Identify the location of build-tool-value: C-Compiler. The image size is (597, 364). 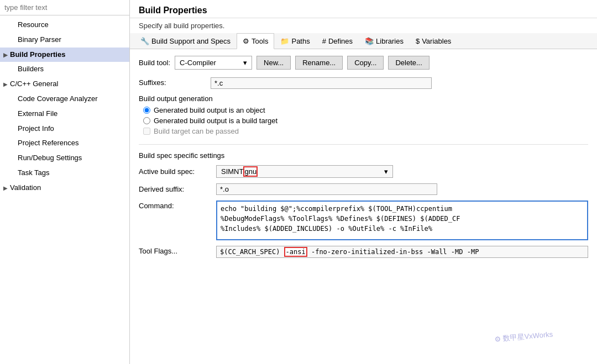
(198, 63).